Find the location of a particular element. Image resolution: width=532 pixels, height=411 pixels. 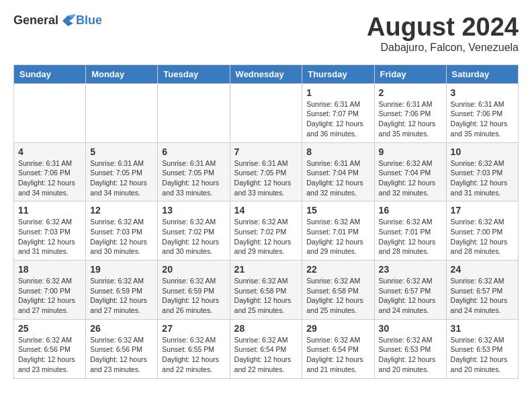

day-number: 15 is located at coordinates (338, 210).